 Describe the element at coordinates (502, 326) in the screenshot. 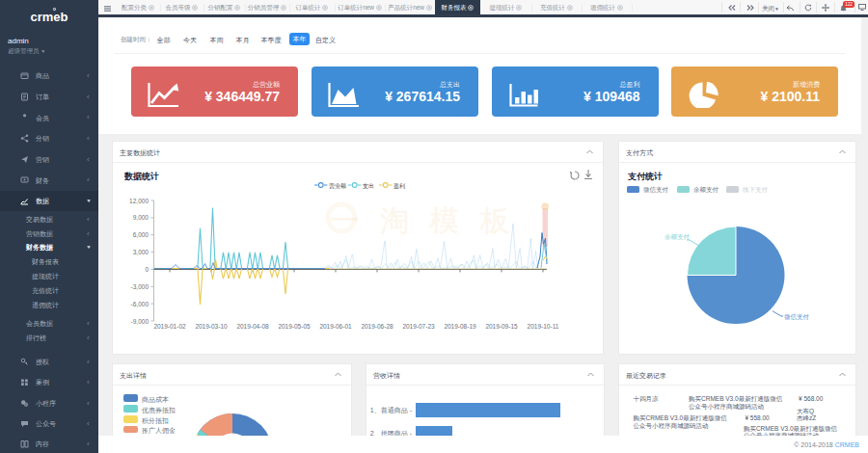

I see `svg-text: 2019-09-15` at that location.